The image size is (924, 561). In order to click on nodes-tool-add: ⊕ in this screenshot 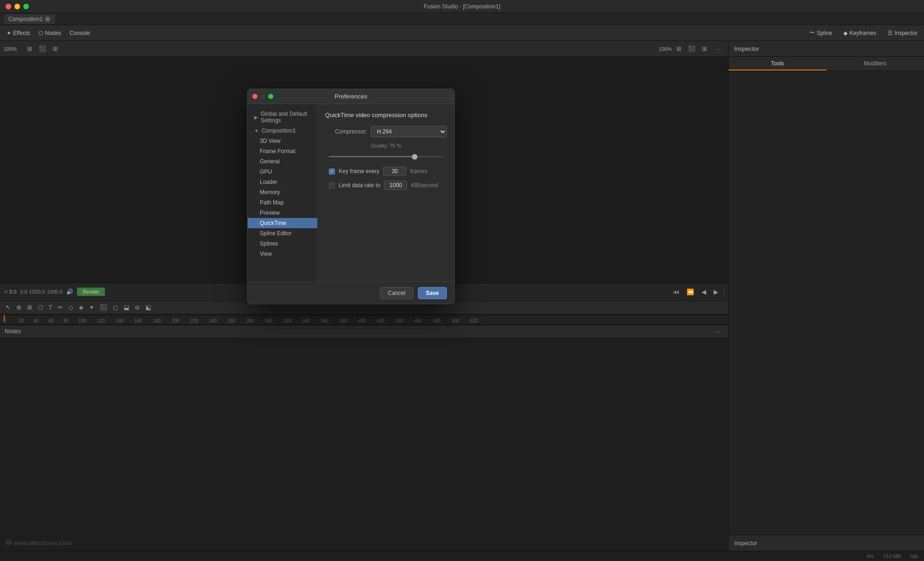, I will do `click(19, 307)`.